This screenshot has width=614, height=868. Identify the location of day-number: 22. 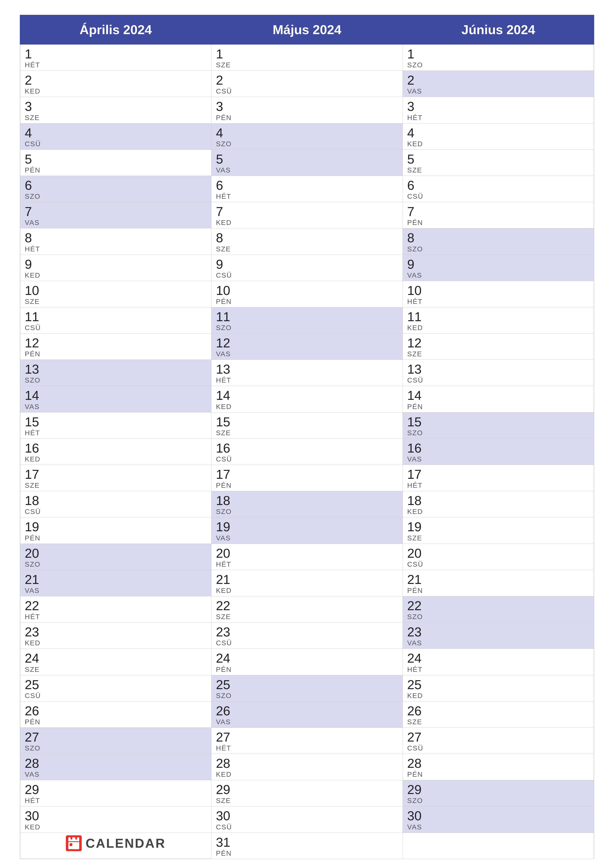
(307, 606).